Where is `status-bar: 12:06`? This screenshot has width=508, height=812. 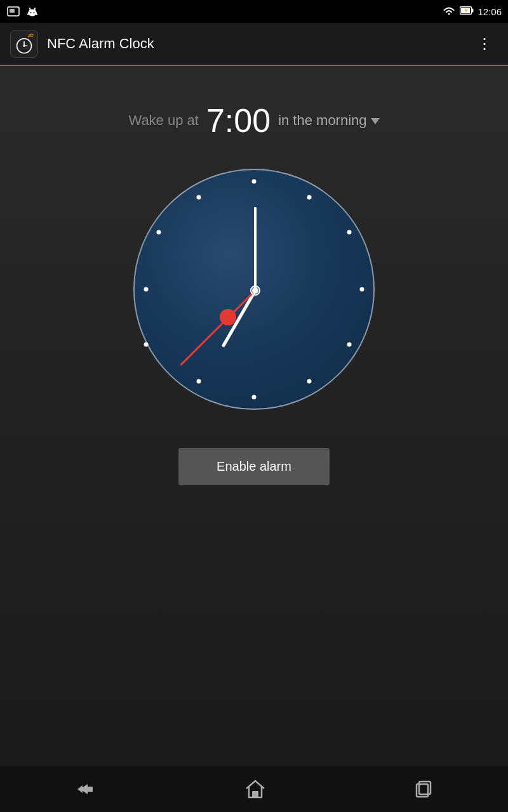 status-bar: 12:06 is located at coordinates (254, 11).